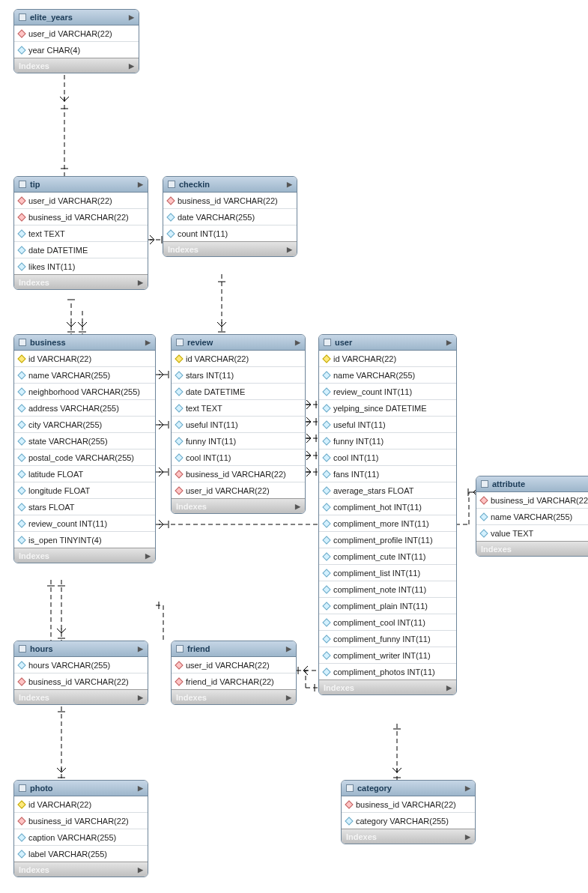  What do you see at coordinates (76, 49) in the screenshot?
I see `column-row: year CHAR(4)` at bounding box center [76, 49].